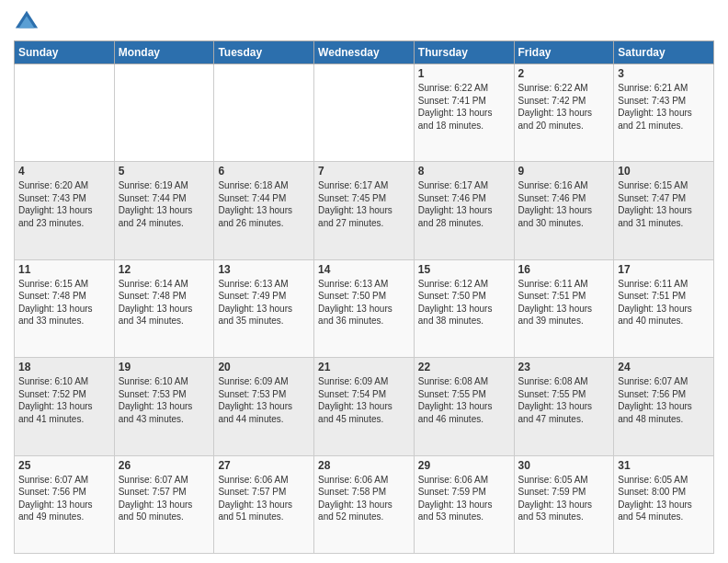 Image resolution: width=728 pixels, height=563 pixels. What do you see at coordinates (564, 53) in the screenshot?
I see `weekday-header-friday: Friday` at bounding box center [564, 53].